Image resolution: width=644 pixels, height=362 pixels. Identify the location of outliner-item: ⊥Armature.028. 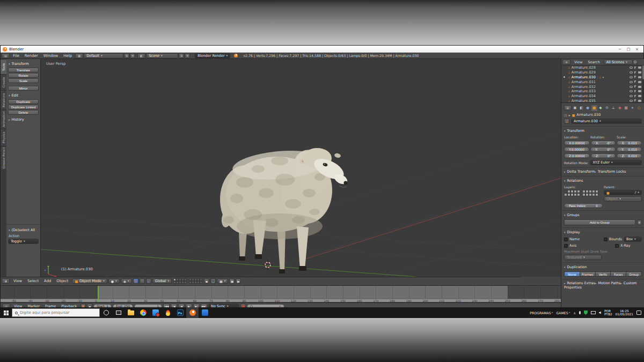
(602, 68).